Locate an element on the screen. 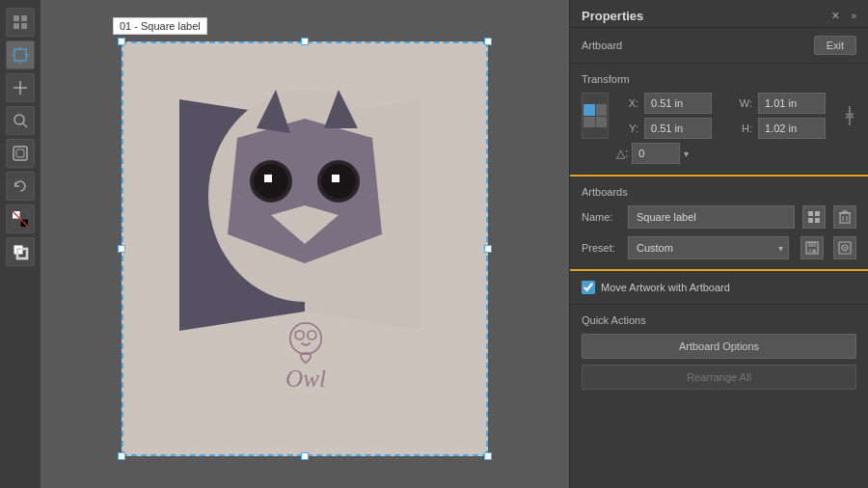 Image resolution: width=868 pixels, height=488 pixels. layers-tool is located at coordinates (20, 22).